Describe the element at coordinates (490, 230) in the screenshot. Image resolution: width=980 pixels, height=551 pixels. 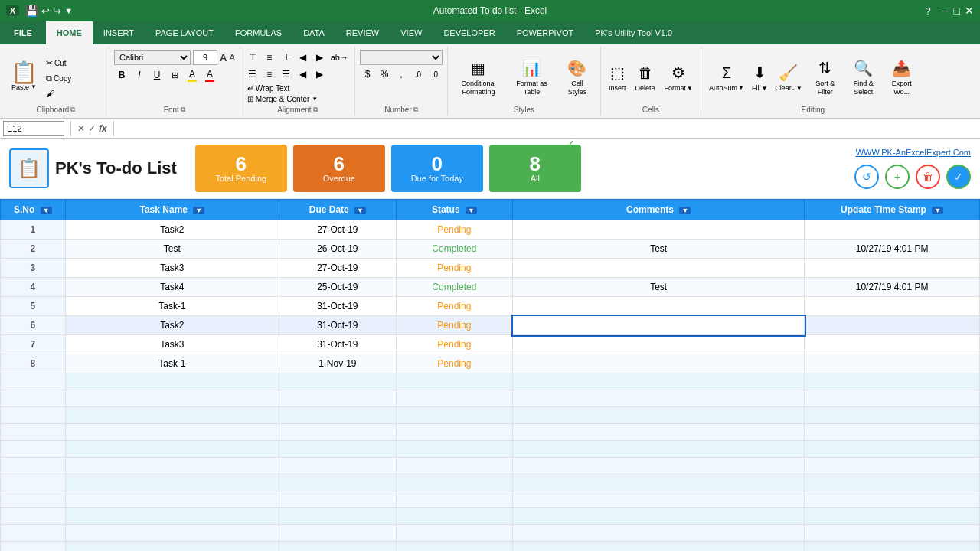
I see `table-row: 1 Task2 27-Oct-19 Pending` at that location.